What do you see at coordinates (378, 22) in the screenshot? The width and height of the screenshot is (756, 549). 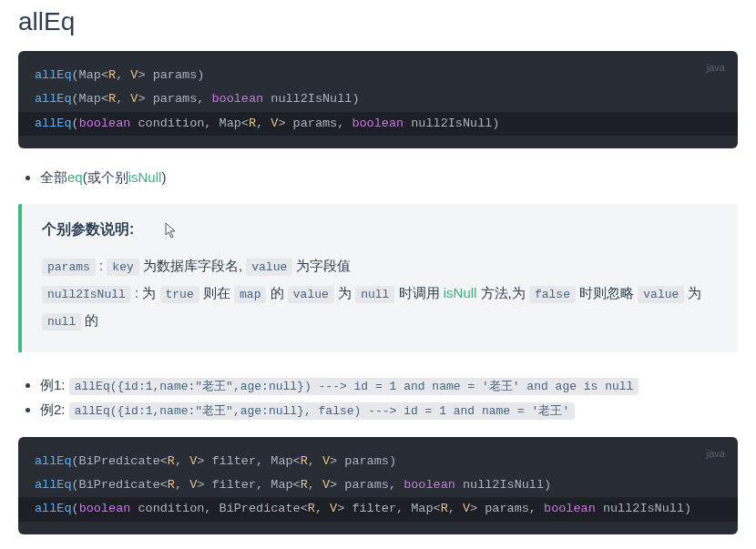 I see `page-title: allEq` at bounding box center [378, 22].